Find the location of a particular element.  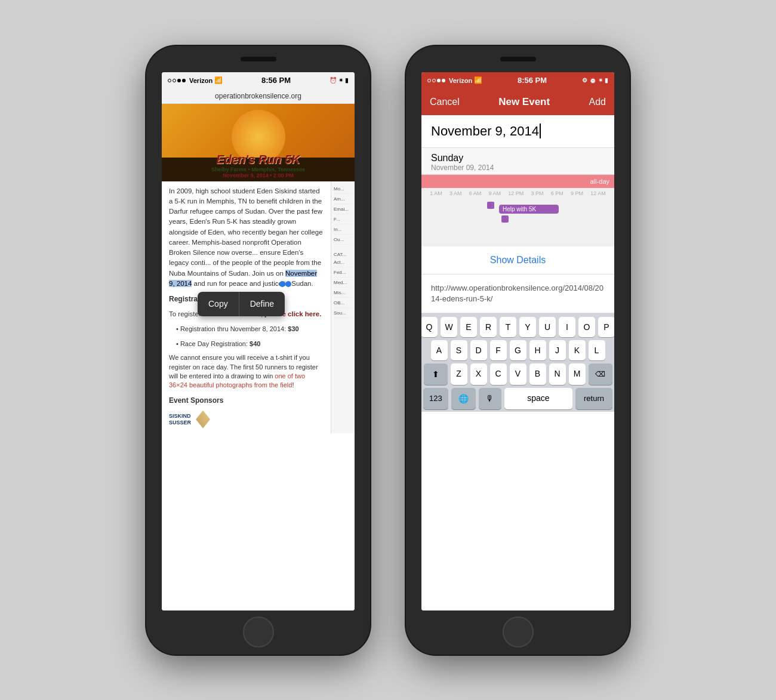

sidebar-out: Ou... is located at coordinates (343, 241).